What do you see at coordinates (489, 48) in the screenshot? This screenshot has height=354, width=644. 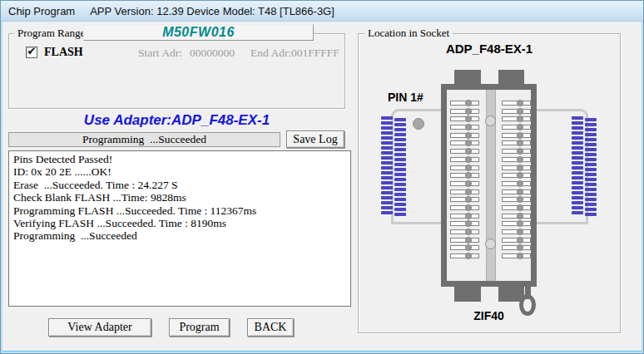 I see `adapter-name-label: ADP_F48-EX-1` at bounding box center [489, 48].